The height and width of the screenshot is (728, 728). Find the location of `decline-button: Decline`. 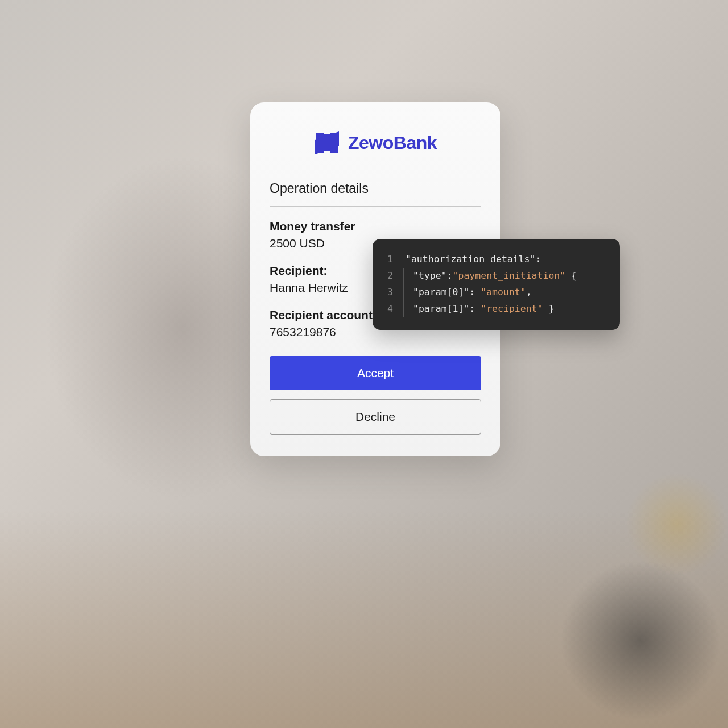

decline-button: Decline is located at coordinates (375, 417).